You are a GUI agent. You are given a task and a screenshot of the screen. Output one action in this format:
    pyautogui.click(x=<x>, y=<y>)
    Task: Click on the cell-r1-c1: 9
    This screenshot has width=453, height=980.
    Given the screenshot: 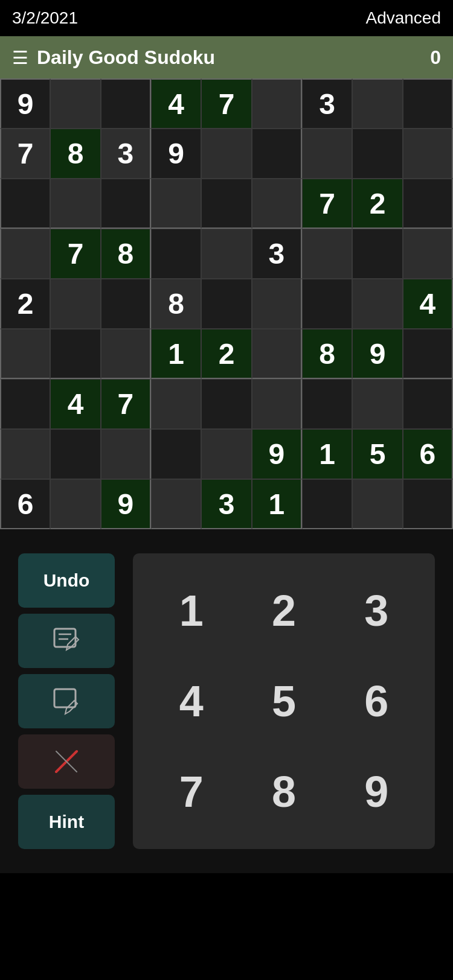 What is the action you would take?
    pyautogui.click(x=25, y=104)
    